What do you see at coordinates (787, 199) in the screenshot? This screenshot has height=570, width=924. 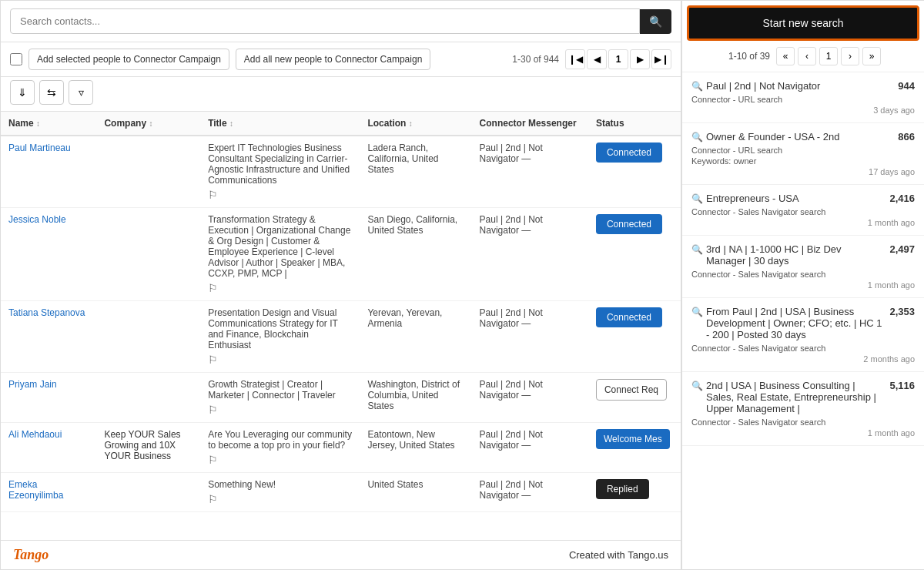 I see `search-item-title: 🔍 Entrepreneurs - USA` at bounding box center [787, 199].